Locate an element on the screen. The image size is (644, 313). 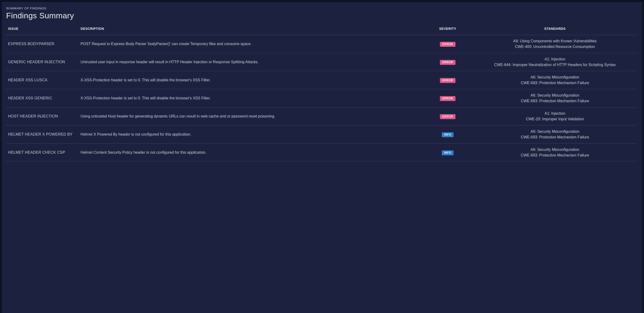
issue-cell: GENERIC HEADER INJECTION is located at coordinates (42, 62).